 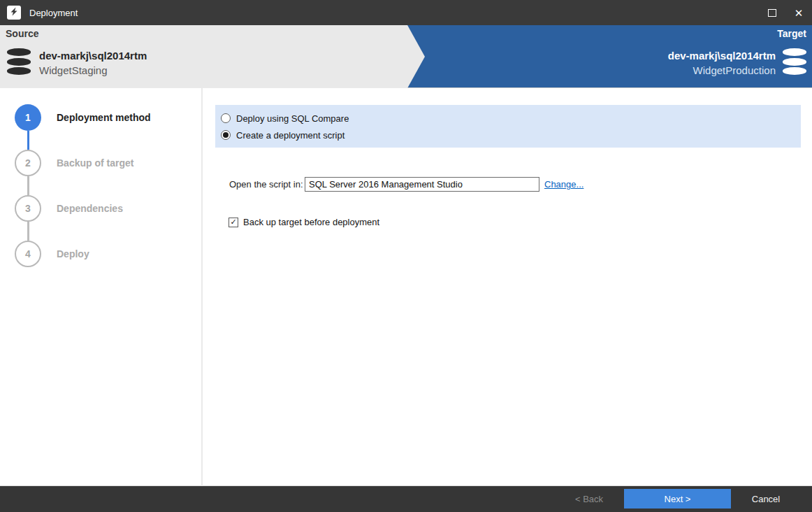 I want to click on target-server-name: dev-markj\sql2014rtm, so click(x=722, y=56).